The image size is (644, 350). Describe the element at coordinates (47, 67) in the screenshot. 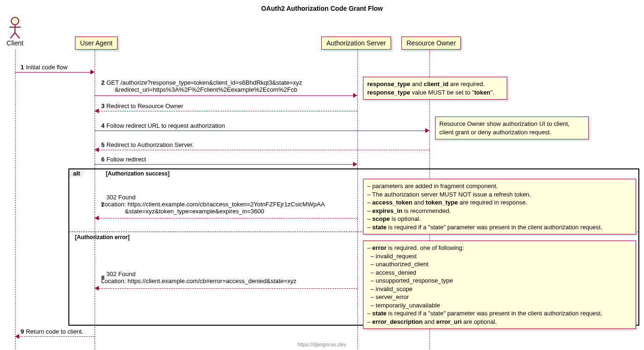

I see `msg-1-text: Initial code flow` at that location.